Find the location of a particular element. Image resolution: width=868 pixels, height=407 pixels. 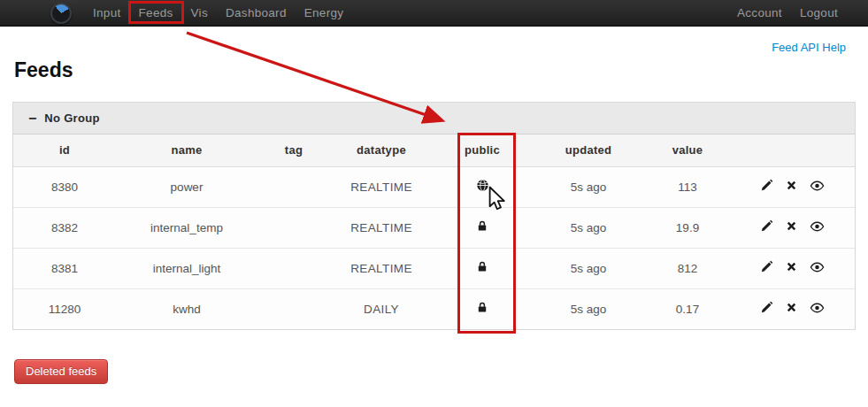

feed-value: 0.17 is located at coordinates (687, 309).